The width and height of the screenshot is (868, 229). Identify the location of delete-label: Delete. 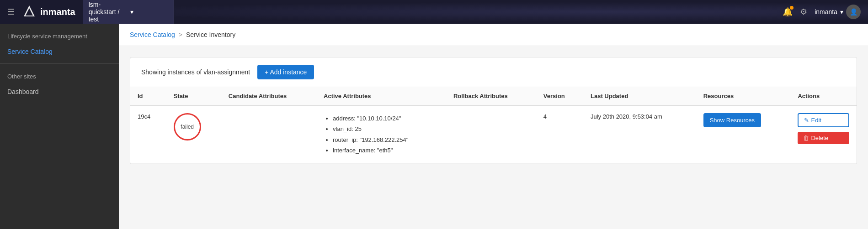
(820, 138).